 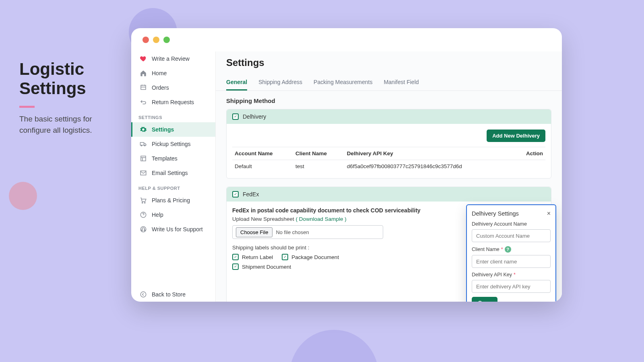 What do you see at coordinates (173, 102) in the screenshot?
I see `sidebar-label: Return Requests` at bounding box center [173, 102].